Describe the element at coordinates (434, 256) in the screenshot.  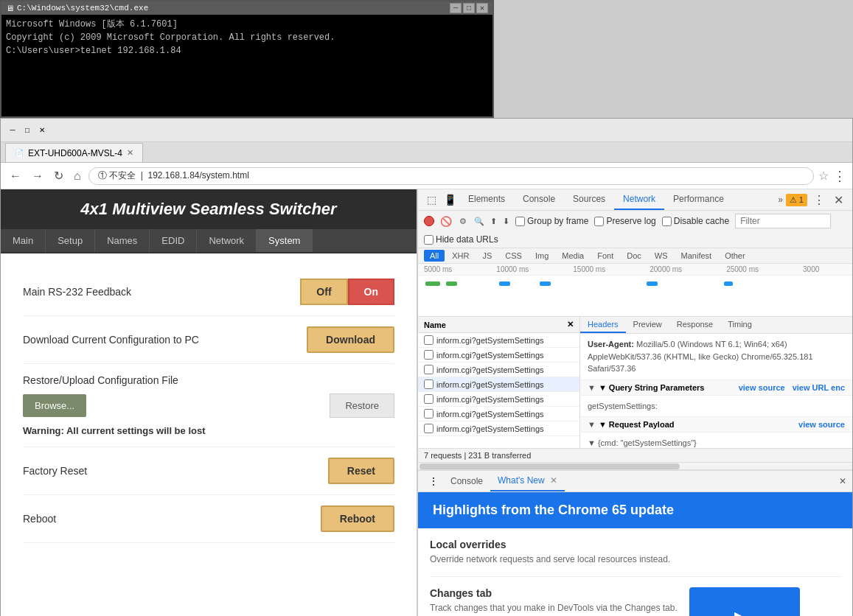
I see `filter-tab-all: All` at that location.